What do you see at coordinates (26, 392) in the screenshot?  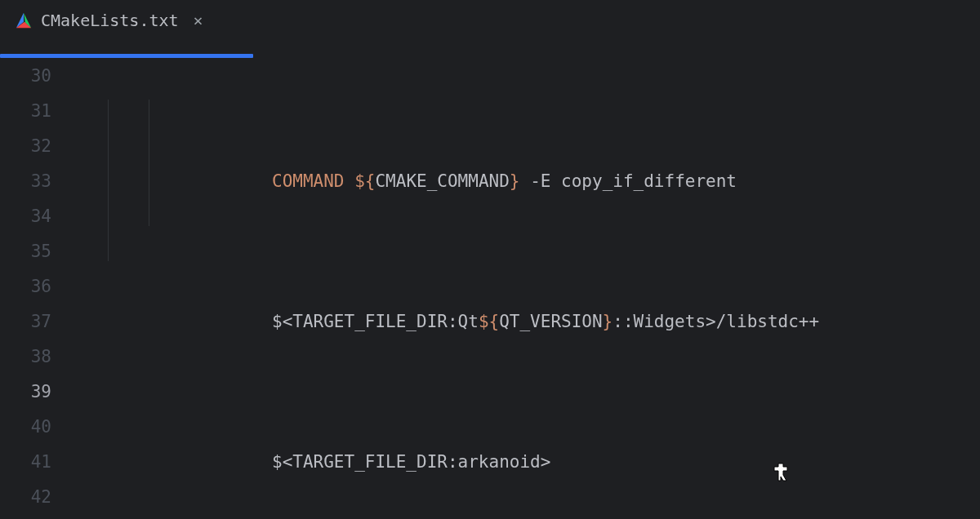 I see `line-number: 39` at bounding box center [26, 392].